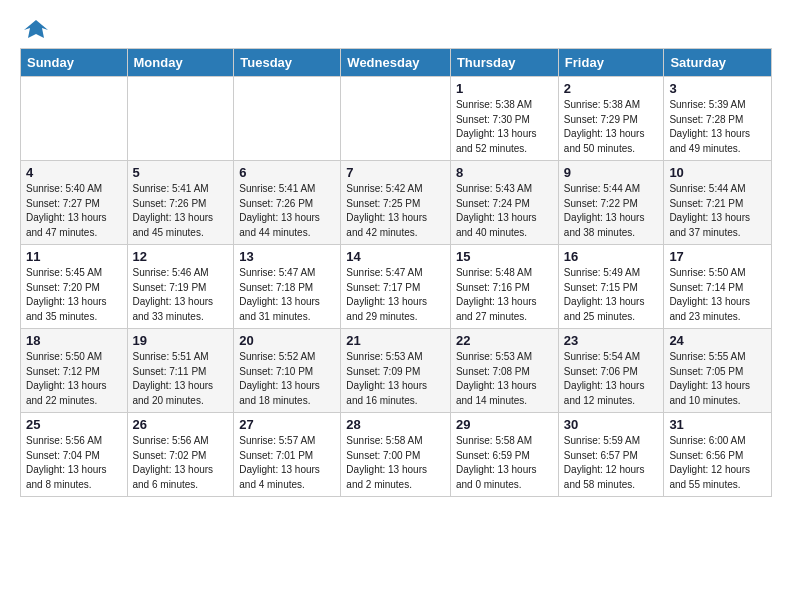  Describe the element at coordinates (612, 172) in the screenshot. I see `day-number: 9` at that location.